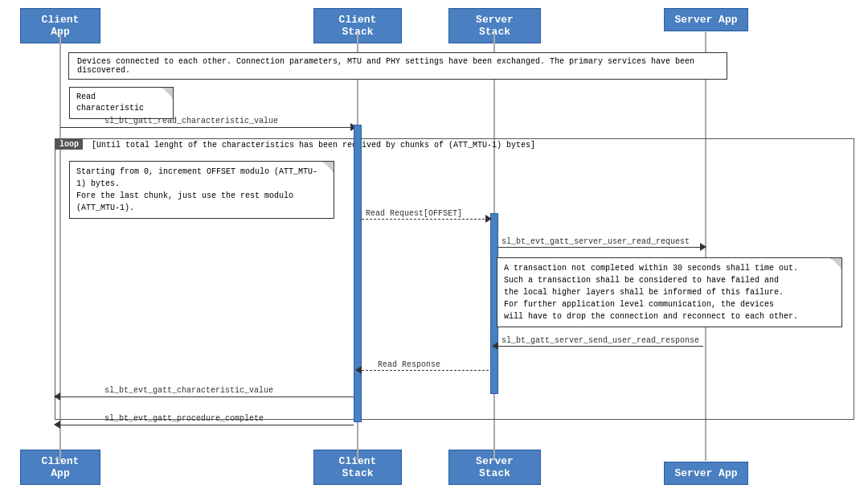 The image size is (868, 493). Describe the element at coordinates (69, 145) in the screenshot. I see `loop-tag: loop` at that location.